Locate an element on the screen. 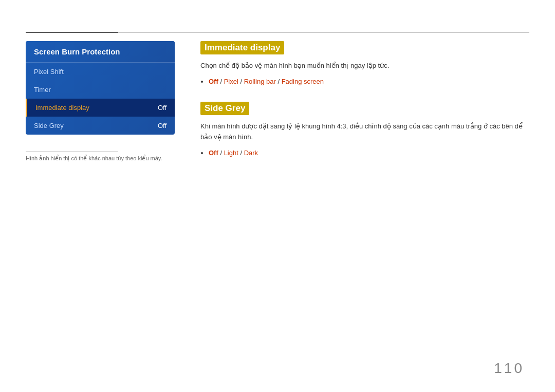 This screenshot has height=392, width=555. section2-desc: Khi màn hình được đặt sang tỷ lệ khung h… is located at coordinates (365, 132).